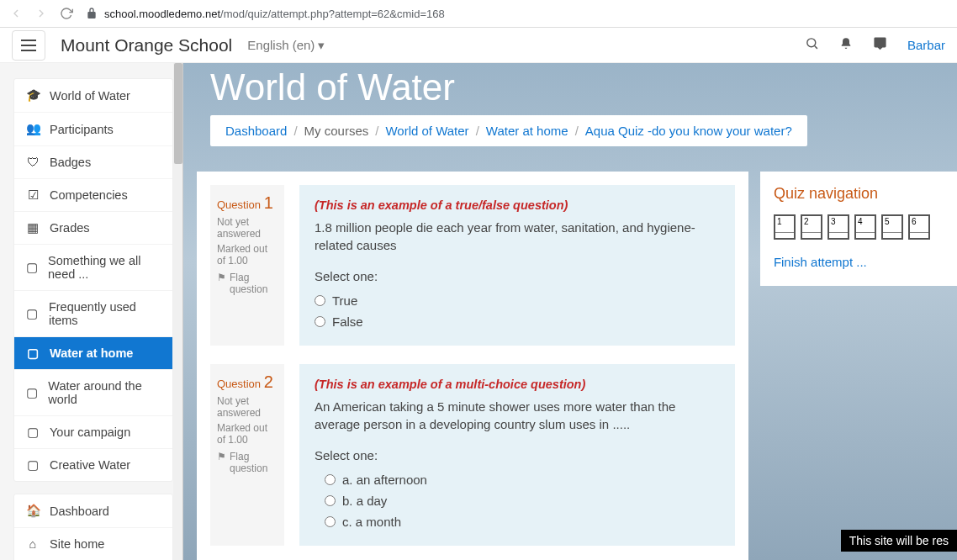 This screenshot has height=560, width=957. I want to click on flag-label: Flag question, so click(254, 462).